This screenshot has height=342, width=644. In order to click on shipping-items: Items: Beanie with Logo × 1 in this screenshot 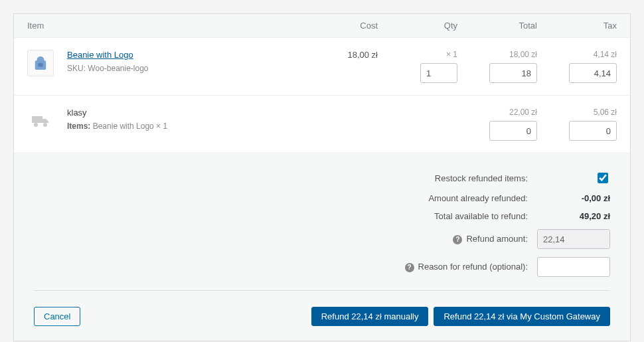, I will do `click(183, 126)`.